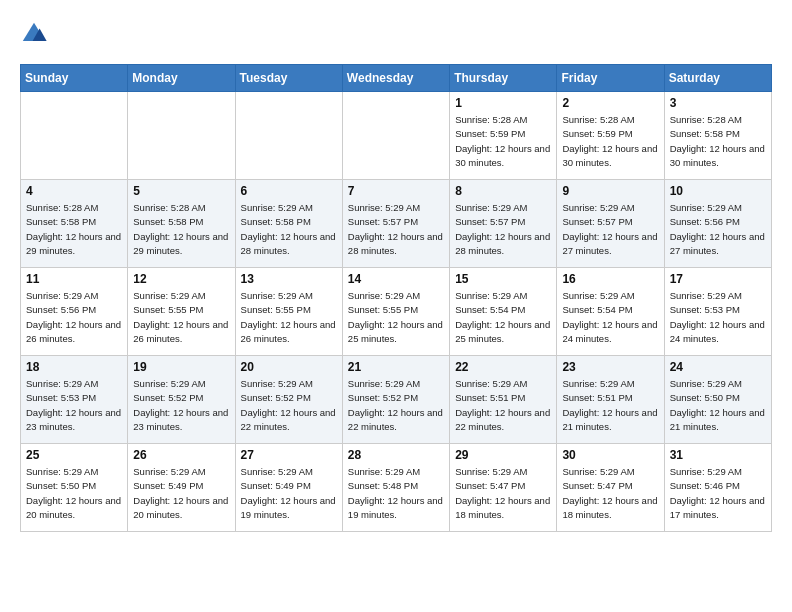 The height and width of the screenshot is (612, 792). Describe the element at coordinates (503, 455) in the screenshot. I see `day-number: 29` at that location.